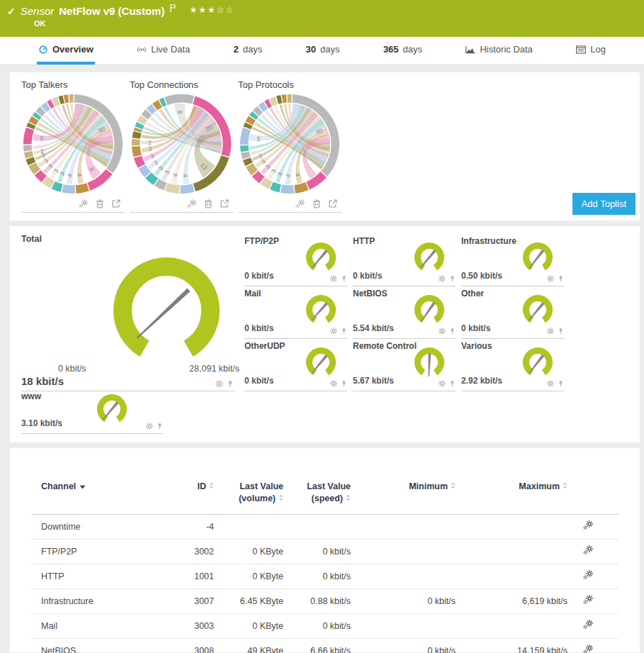 This screenshot has width=644, height=653. I want to click on sort-icon, so click(565, 486).